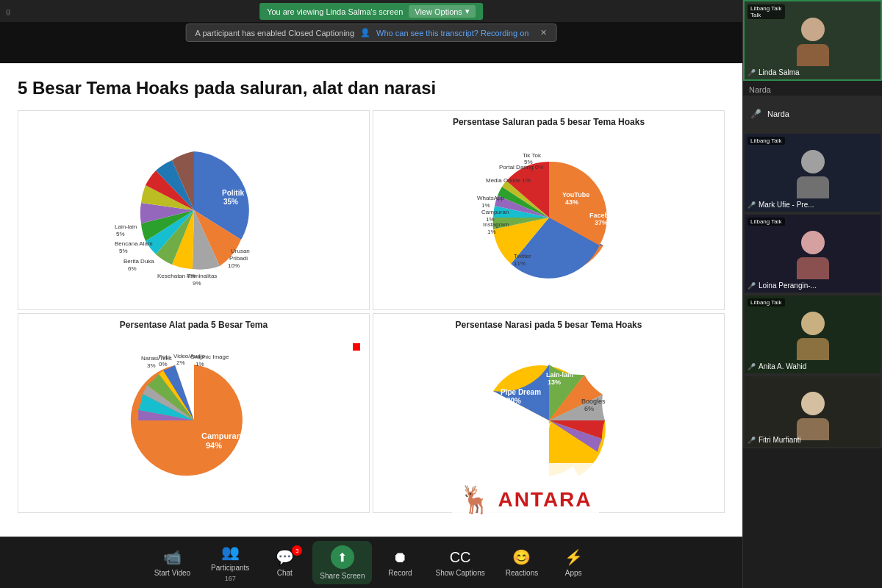  What do you see at coordinates (813, 173) in the screenshot?
I see `participant-card-mark: Litbang Talk 🎤 Mark Ufie - Pre...` at bounding box center [813, 173].